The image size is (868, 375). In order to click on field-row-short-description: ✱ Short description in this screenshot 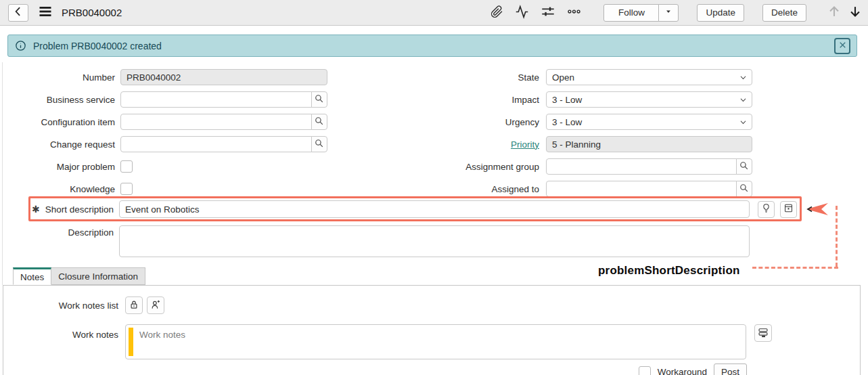, I will do `click(434, 209)`.